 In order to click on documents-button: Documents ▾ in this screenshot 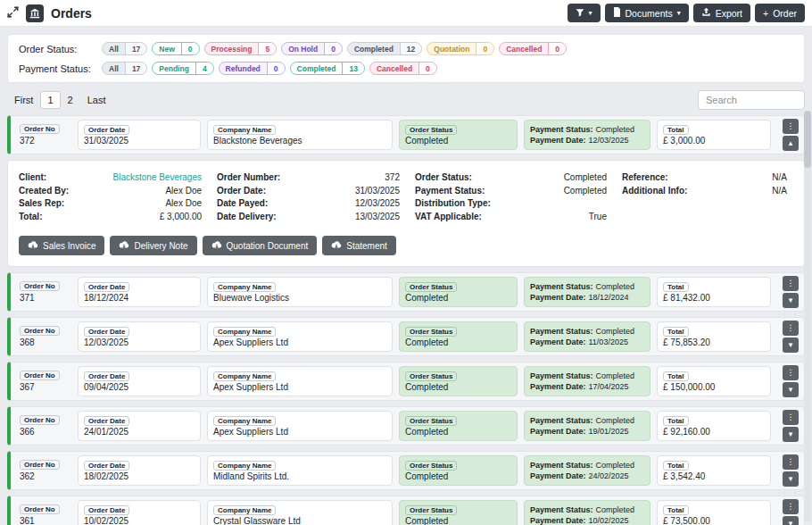, I will do `click(647, 12)`.